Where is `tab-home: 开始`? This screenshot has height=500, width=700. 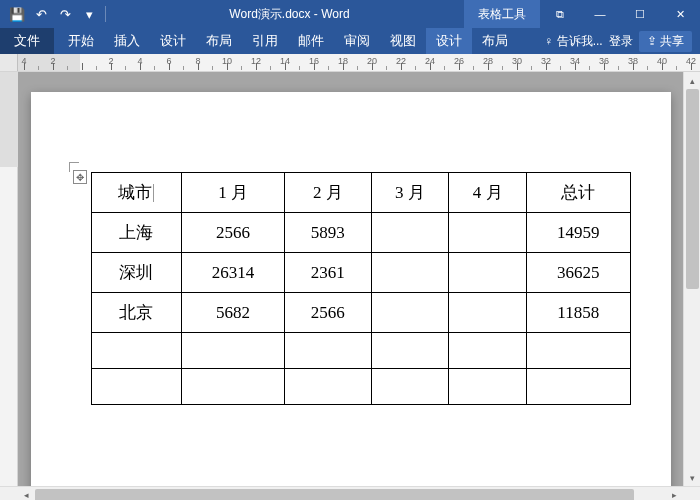 tab-home: 开始 is located at coordinates (81, 41).